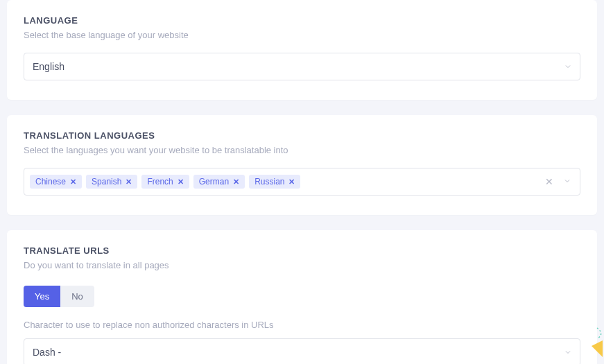 Image resolution: width=604 pixels, height=364 pixels. What do you see at coordinates (302, 35) in the screenshot?
I see `language-desc: Select the base language of your website` at bounding box center [302, 35].